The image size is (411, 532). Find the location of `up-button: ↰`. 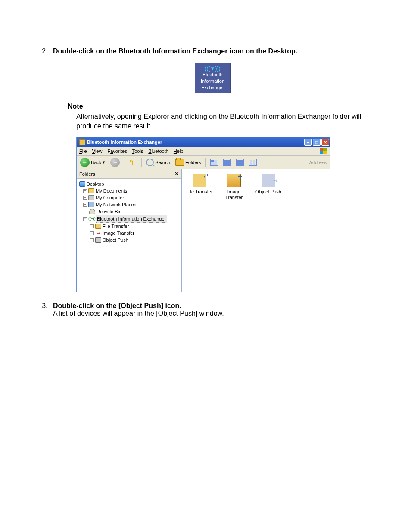

up-button: ↰ is located at coordinates (133, 162).